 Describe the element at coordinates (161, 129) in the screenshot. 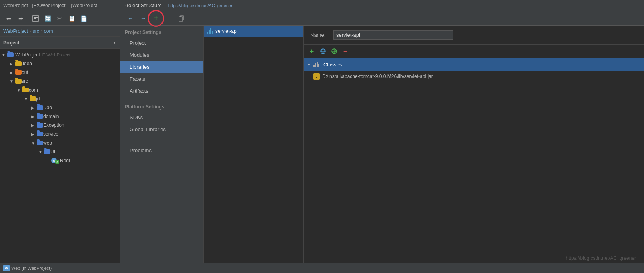

I see `nav-global-libraries: Global Libraries` at that location.